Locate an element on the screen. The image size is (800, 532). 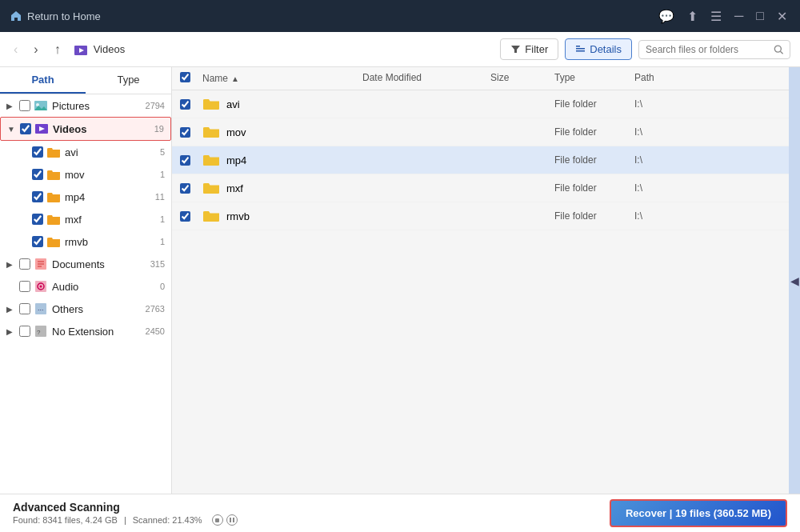
folder-icon is located at coordinates (211, 188).